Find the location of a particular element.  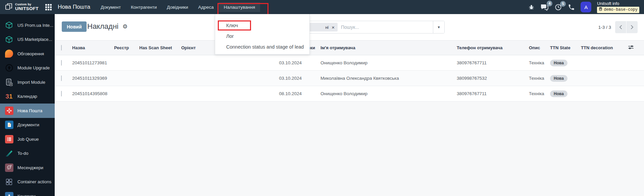

select-all-checkbox is located at coordinates (61, 48).